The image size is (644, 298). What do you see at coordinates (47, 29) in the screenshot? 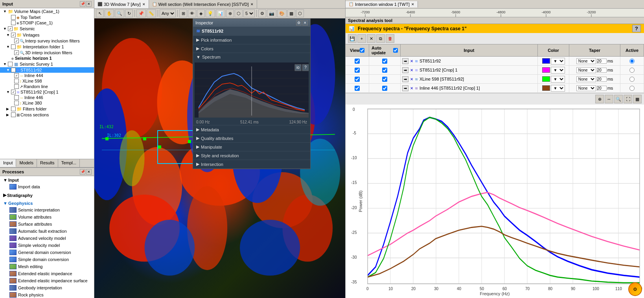
I see `tree-item-seismic: ▼ 📁 Seismic` at bounding box center [47, 29].